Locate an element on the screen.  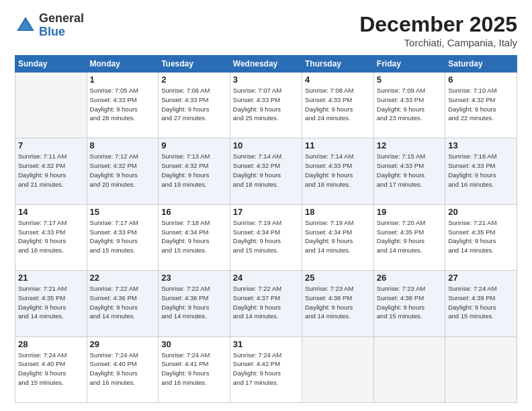
calendar-cell: 21Sunrise: 7:21 AM Sunset: 4:35 PM Dayli… is located at coordinates (51, 304).